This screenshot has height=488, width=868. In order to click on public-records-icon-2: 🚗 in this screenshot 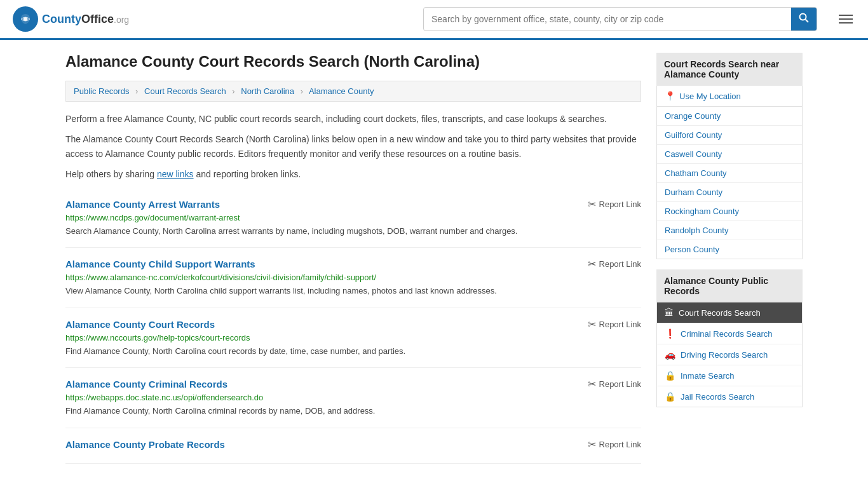, I will do `click(670, 355)`.